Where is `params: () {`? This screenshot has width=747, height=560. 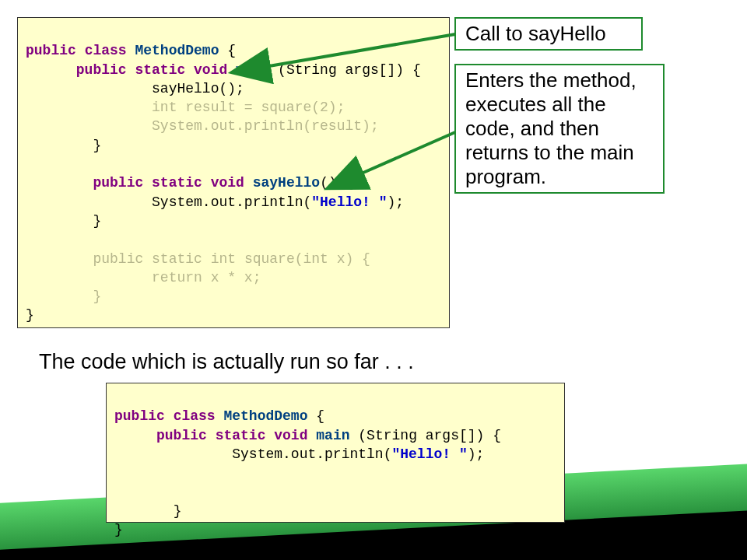 params: () { is located at coordinates (336, 183).